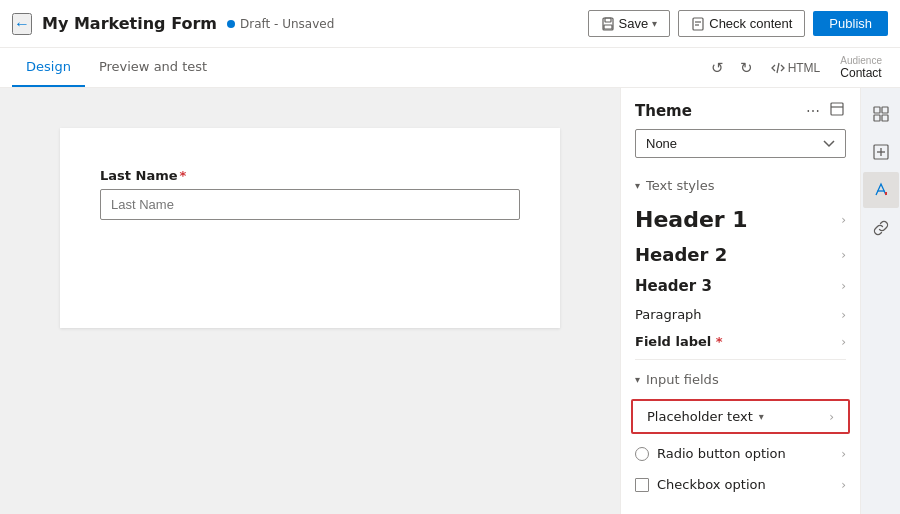 This screenshot has width=900, height=514. I want to click on fieldlabel-label: Field label *, so click(679, 342).